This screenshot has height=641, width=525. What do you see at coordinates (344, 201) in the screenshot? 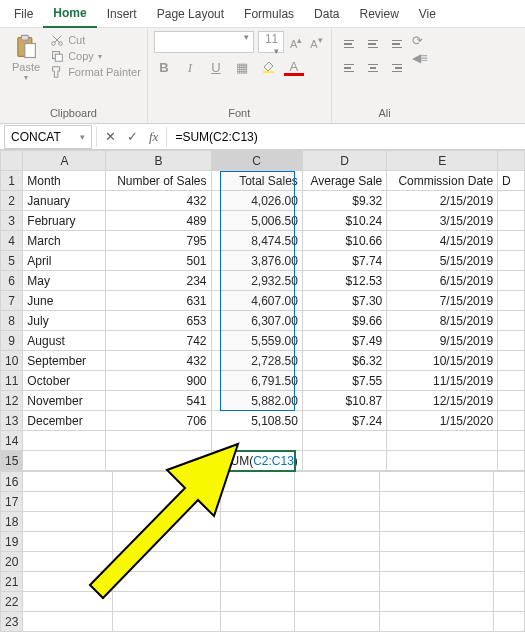
I see `cell: $9.32` at bounding box center [344, 201].